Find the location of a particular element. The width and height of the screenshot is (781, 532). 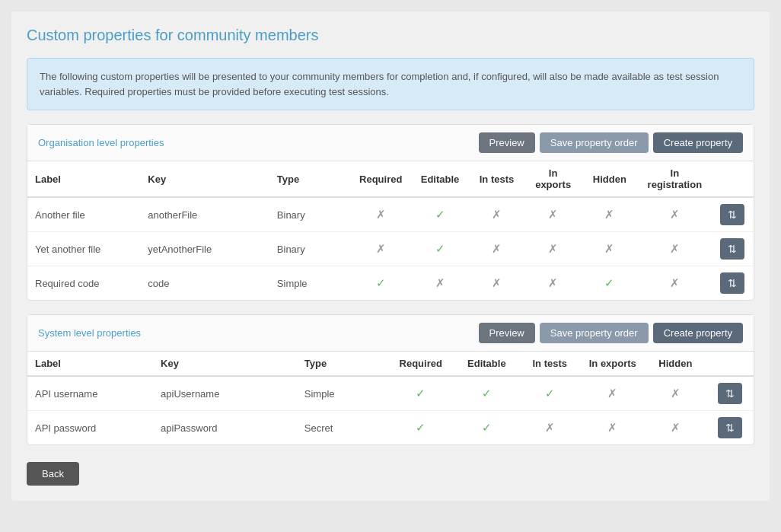

org-row-key: anotherFile is located at coordinates (205, 215).